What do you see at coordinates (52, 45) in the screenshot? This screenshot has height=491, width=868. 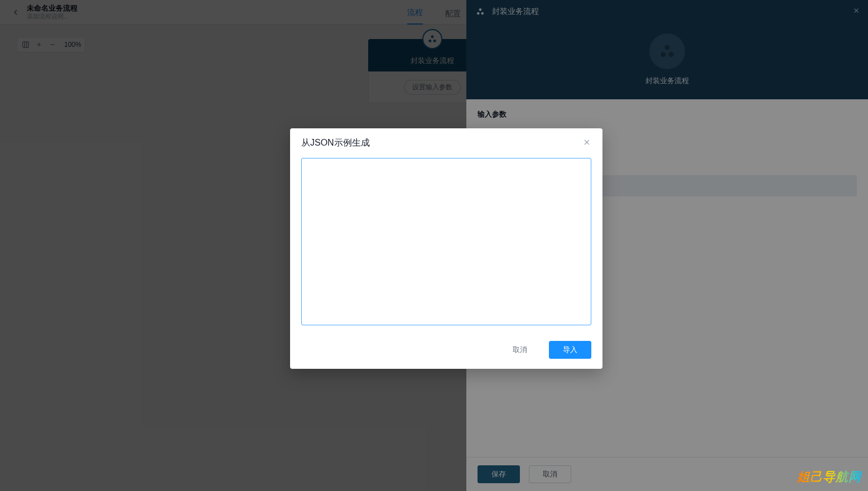 I see `zoom-out-button` at bounding box center [52, 45].